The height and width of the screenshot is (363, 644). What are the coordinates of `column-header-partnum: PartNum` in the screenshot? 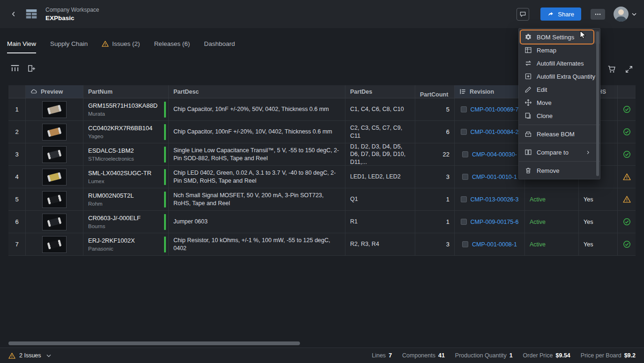 It's located at (126, 92).